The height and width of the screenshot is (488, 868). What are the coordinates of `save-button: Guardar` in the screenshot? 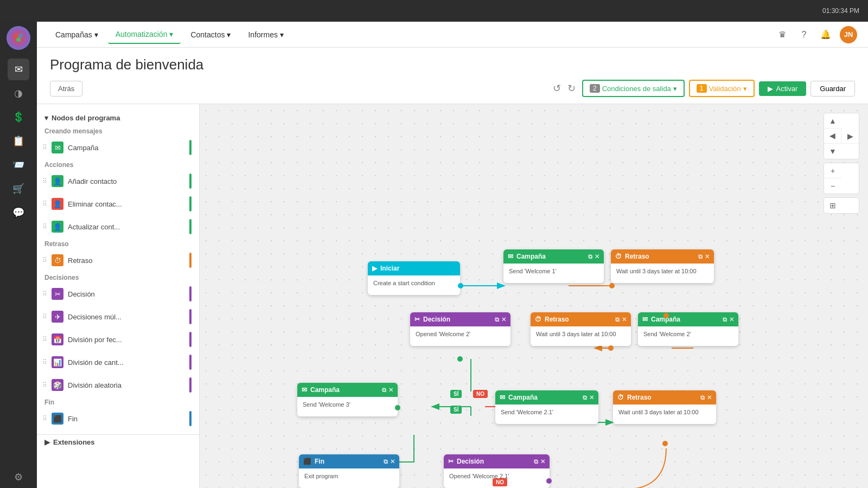 It's located at (833, 89).